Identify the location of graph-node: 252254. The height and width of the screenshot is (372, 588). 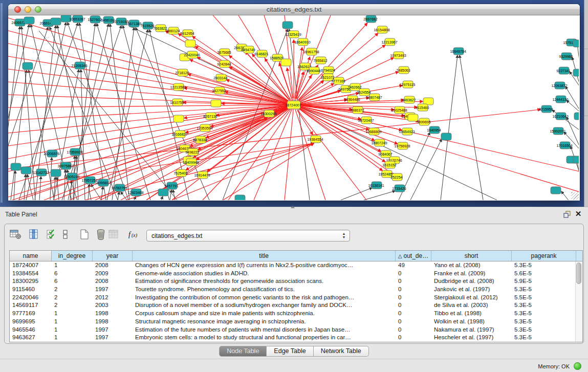
(396, 177).